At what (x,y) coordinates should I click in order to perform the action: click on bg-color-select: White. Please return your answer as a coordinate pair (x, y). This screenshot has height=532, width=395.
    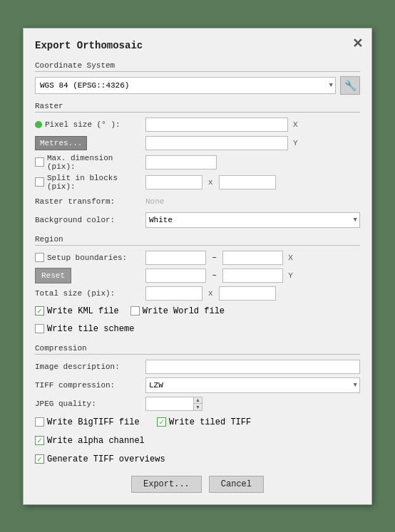
    Looking at the image, I should click on (252, 220).